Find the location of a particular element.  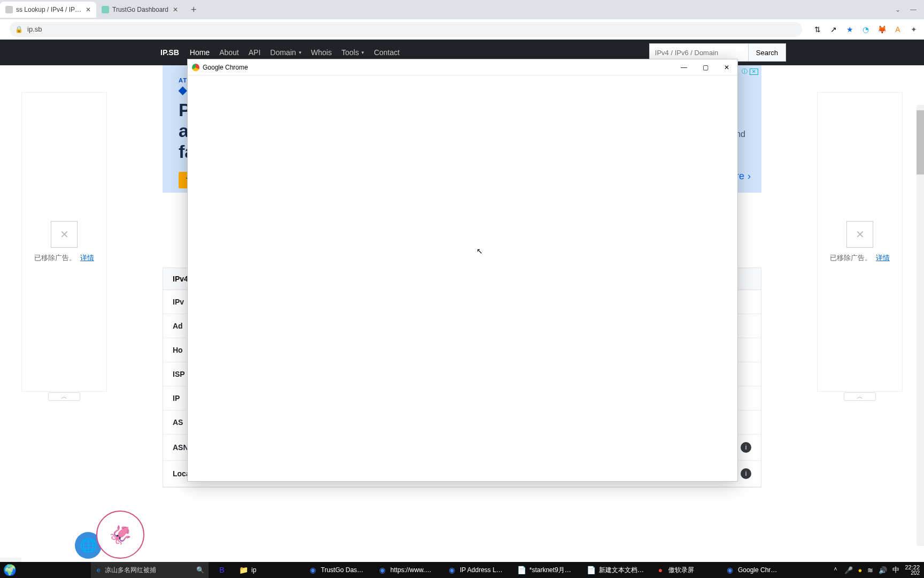

taskbar-app: ◉TrustGo Das… is located at coordinates (340, 570).